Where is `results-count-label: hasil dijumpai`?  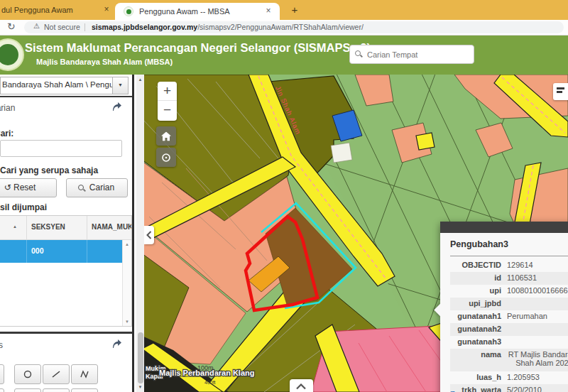
results-count-label: hasil dijumpai is located at coordinates (23, 207).